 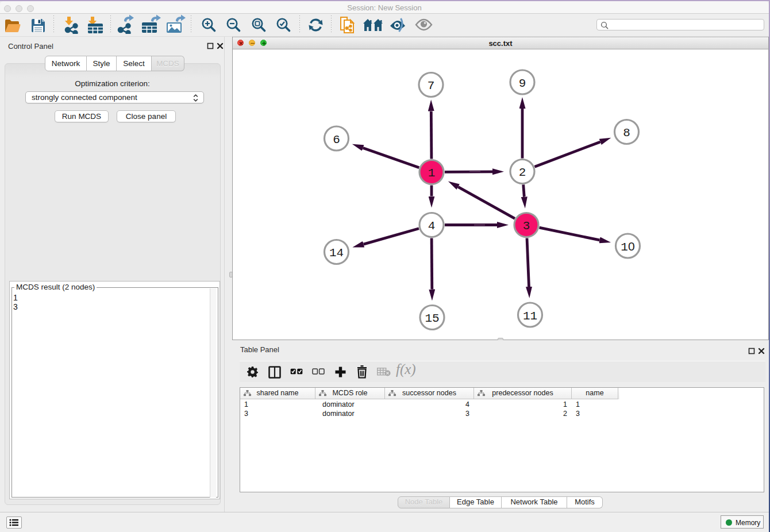 What do you see at coordinates (626, 133) in the screenshot?
I see `svg-text: 8` at bounding box center [626, 133].